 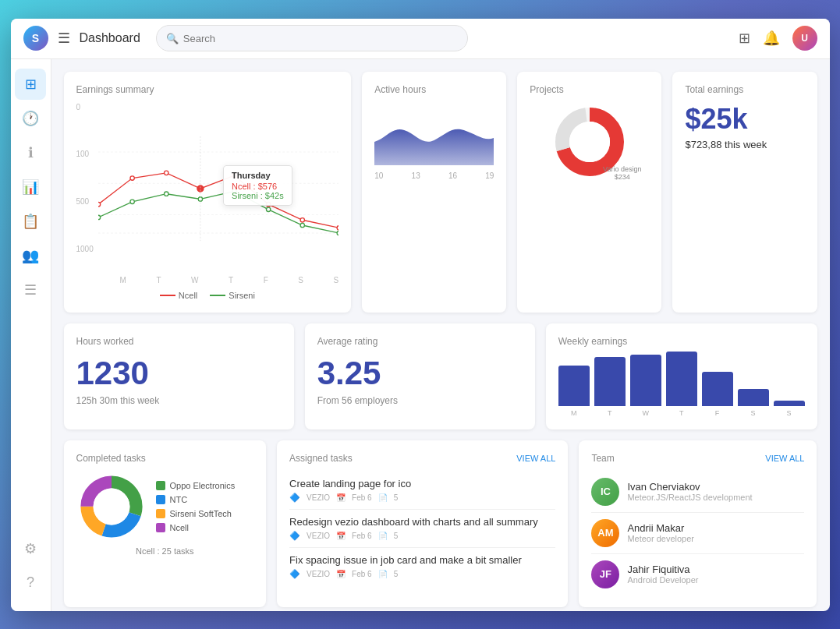 What do you see at coordinates (718, 413) in the screenshot?
I see `bar-label-f4: F` at bounding box center [718, 413].